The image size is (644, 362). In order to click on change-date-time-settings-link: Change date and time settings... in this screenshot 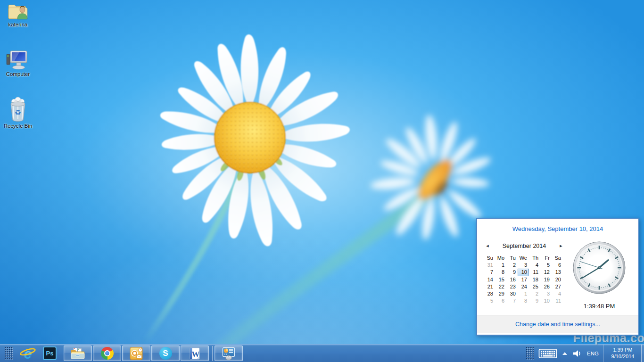, I will do `click(558, 324)`.